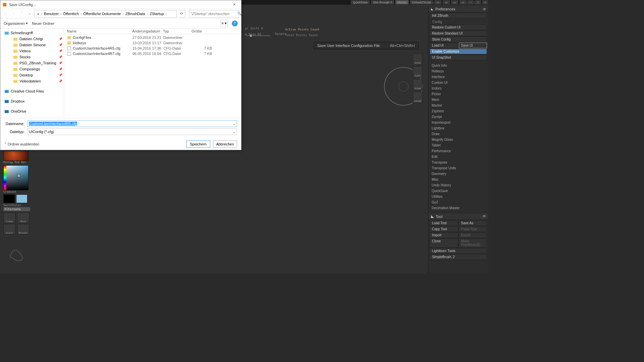 This screenshot has height=362, width=644. I want to click on breadcrumb-item: ZStartup, so click(157, 14).